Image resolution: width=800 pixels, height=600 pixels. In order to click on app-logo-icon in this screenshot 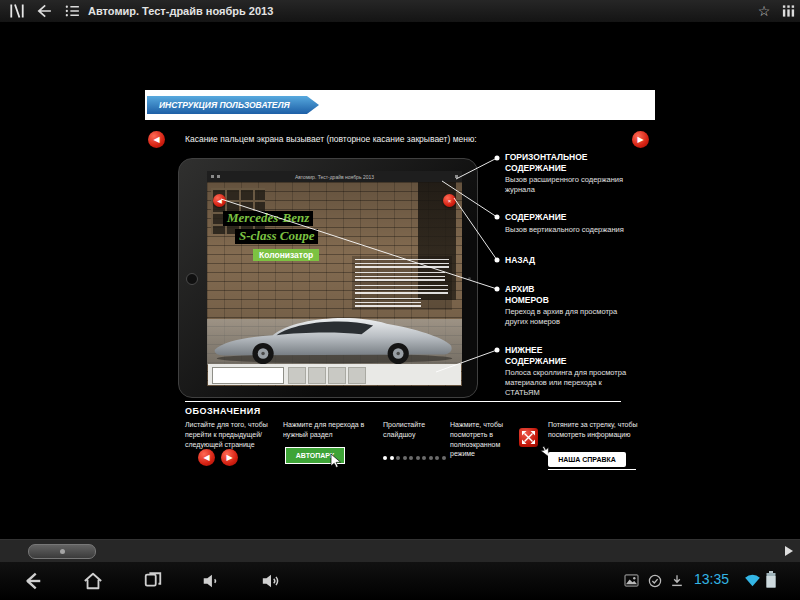, I will do `click(17, 11)`.